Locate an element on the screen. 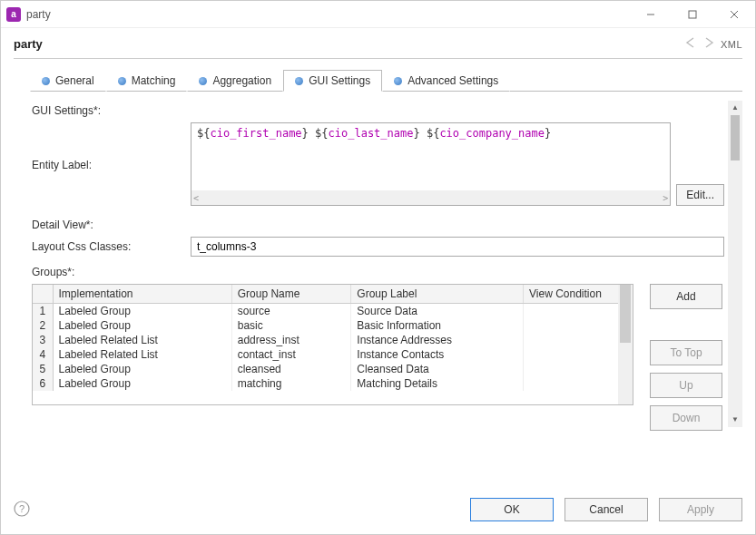 The image size is (756, 535). tab-general: General is located at coordinates (68, 81).